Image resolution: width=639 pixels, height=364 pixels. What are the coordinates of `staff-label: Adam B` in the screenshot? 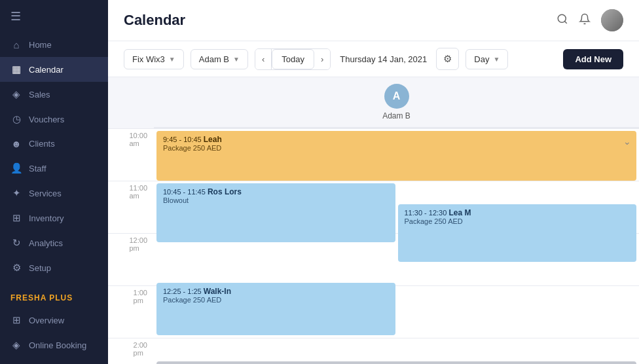 It's located at (214, 59).